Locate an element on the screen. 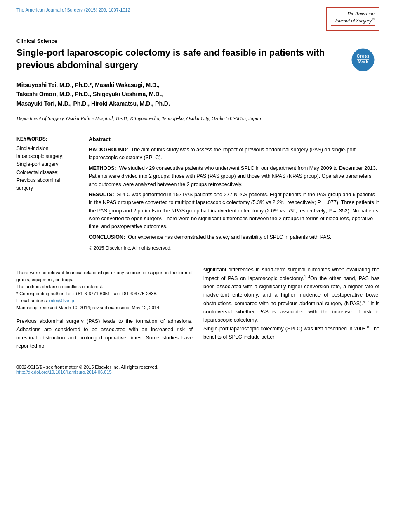 The width and height of the screenshot is (396, 532). abstract-title: Abstract is located at coordinates (234, 139).